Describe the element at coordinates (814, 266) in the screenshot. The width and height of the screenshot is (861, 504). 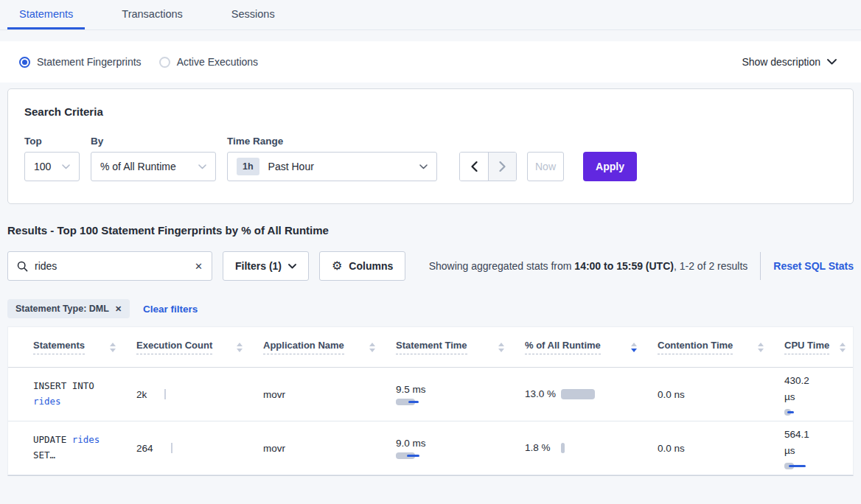
I see `reset-sql-stats-link: Reset SQL Stats` at that location.